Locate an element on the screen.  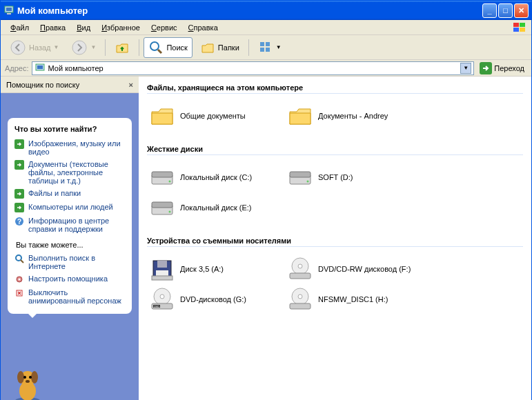
search-option: Изображения, музыку или видео is located at coordinates (70, 148).